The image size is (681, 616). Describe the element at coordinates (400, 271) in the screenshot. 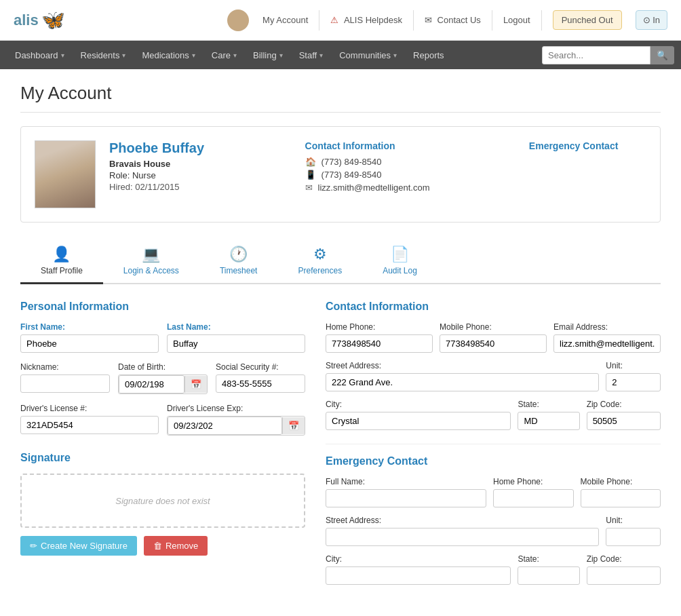

I see `tab-audit-log-label: Audit Log` at that location.